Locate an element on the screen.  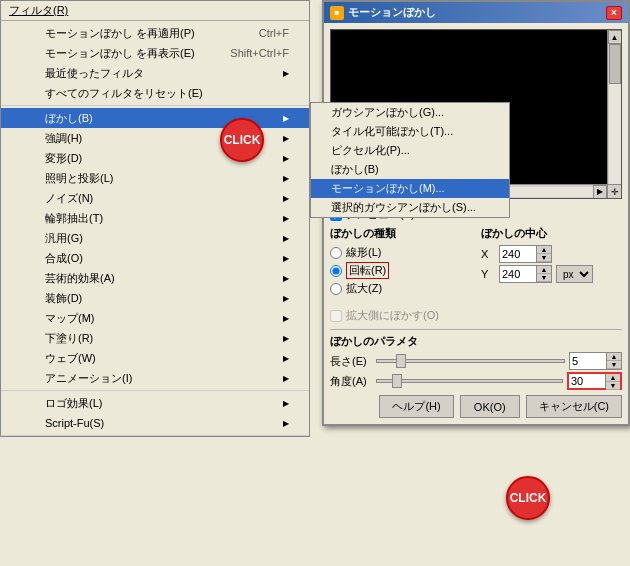
center-y-input is located at coordinates (518, 274).